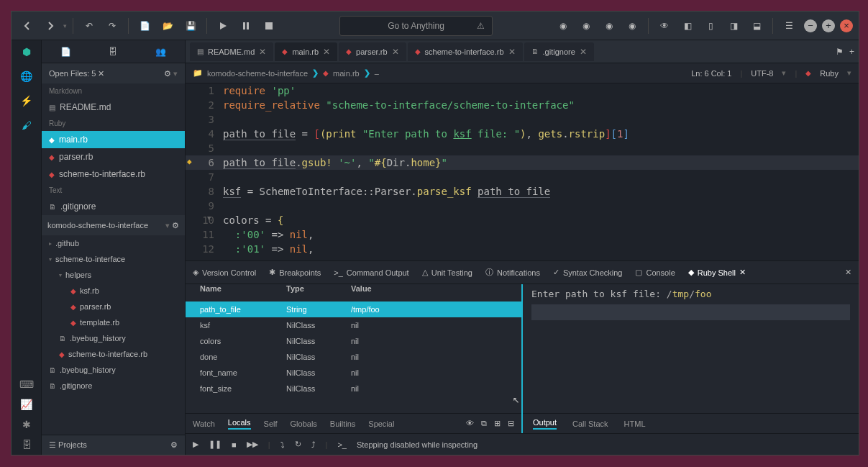  Describe the element at coordinates (846, 26) in the screenshot. I see `close-window-button: ×` at that location.